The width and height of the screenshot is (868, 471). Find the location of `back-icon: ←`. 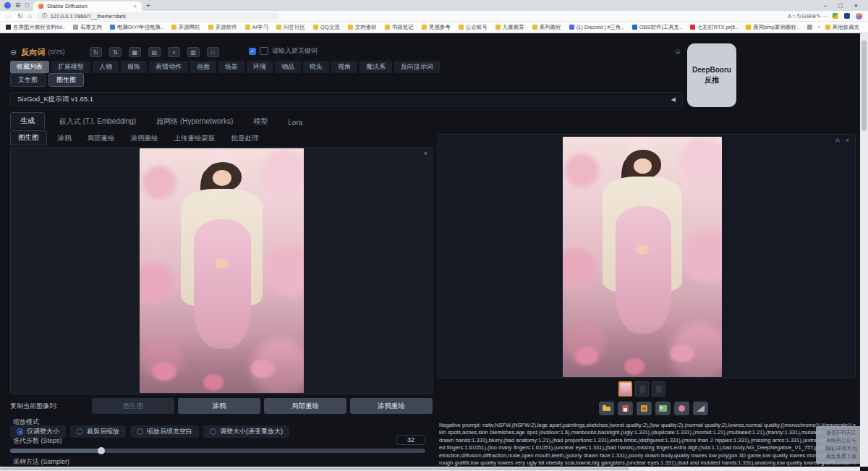

back-icon: ← is located at coordinates (9, 16).